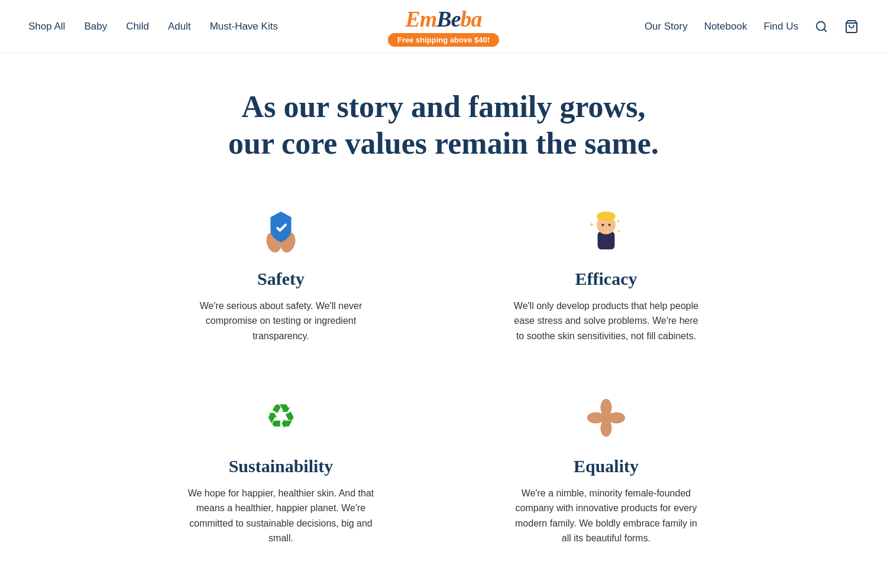  I want to click on equality-icon, so click(606, 418).